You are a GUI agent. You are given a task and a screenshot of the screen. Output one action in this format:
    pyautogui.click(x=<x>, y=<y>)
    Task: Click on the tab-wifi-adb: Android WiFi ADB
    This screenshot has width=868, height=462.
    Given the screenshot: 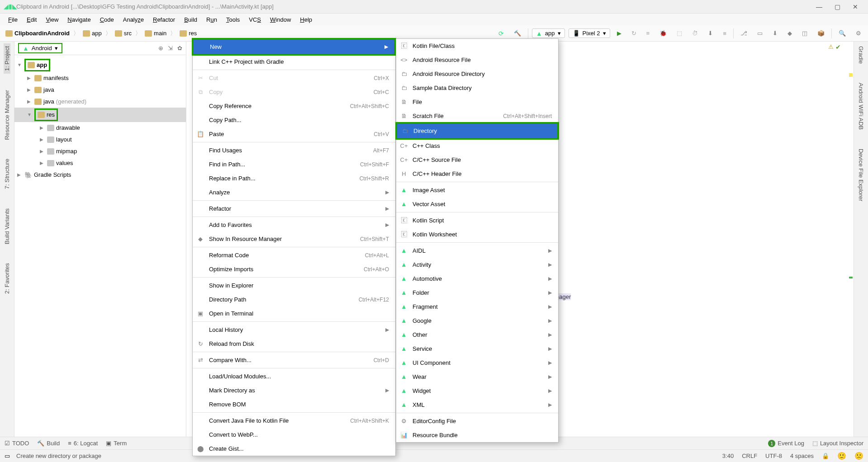 What is the action you would take?
    pyautogui.click(x=861, y=106)
    